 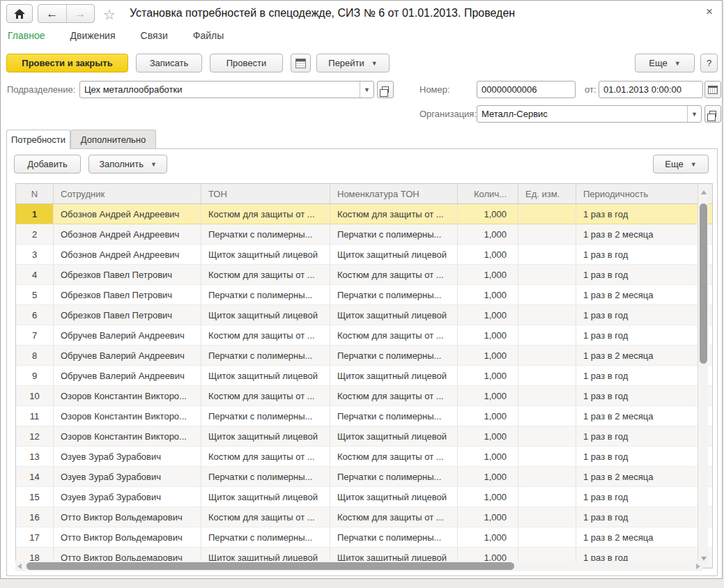 What do you see at coordinates (364, 336) in the screenshot?
I see `table-row: 7Обручев Валерий АндреевичКостюм для защ…` at bounding box center [364, 336].